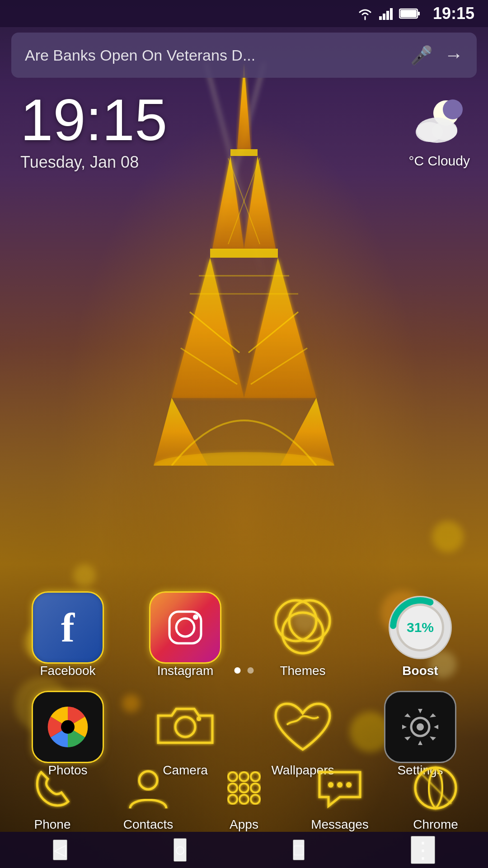 This screenshot has height=868, width=488. What do you see at coordinates (218, 55) in the screenshot?
I see `search-text: Are Banks Open On Veterans D...` at bounding box center [218, 55].